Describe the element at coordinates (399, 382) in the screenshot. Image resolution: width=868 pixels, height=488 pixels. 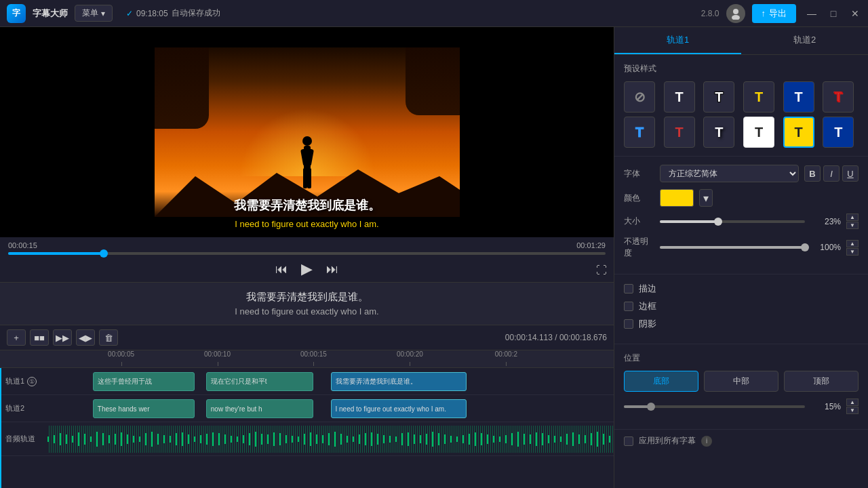
I see `track-1-clip-3: 我需要弄清楚我到底是谁。` at that location.